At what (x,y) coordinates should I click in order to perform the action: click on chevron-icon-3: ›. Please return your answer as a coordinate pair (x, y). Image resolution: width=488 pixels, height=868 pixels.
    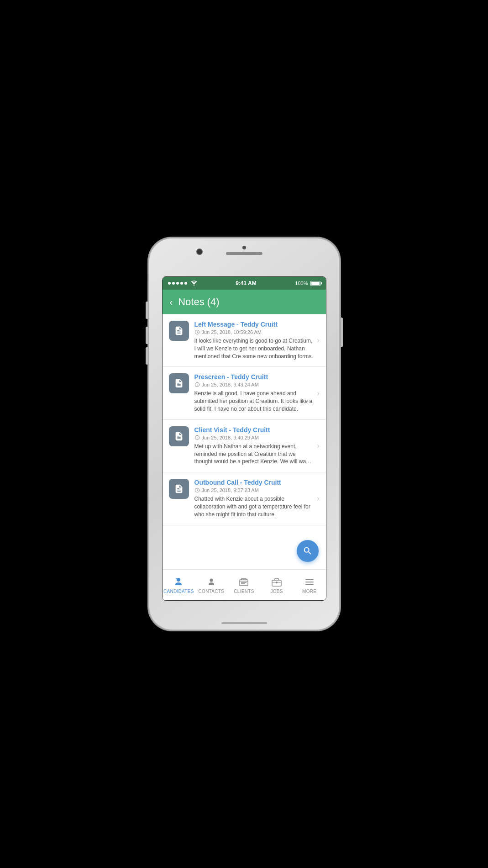
    Looking at the image, I should click on (318, 446).